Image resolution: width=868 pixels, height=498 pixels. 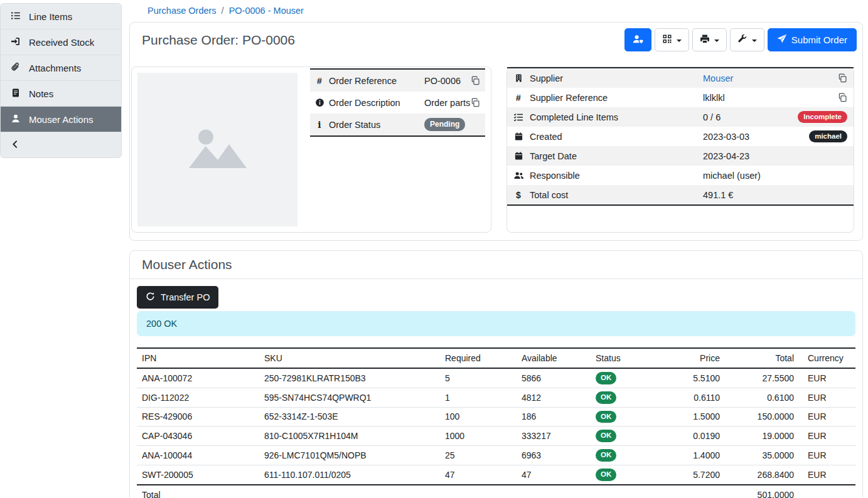 What do you see at coordinates (178, 297) in the screenshot?
I see `transfer-po-button: Transfer PO` at bounding box center [178, 297].